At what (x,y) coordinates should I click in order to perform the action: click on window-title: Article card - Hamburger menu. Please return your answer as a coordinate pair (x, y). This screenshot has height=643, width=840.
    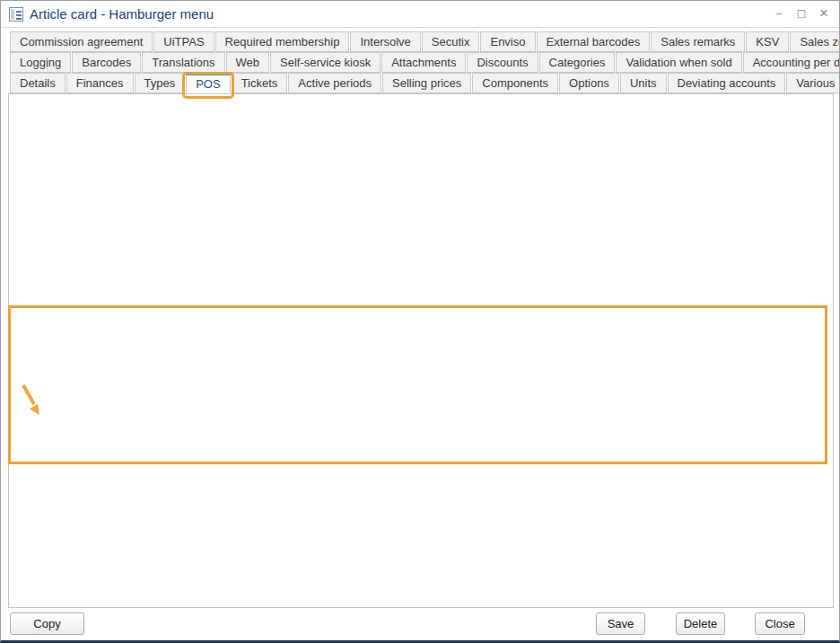
    Looking at the image, I should click on (122, 14).